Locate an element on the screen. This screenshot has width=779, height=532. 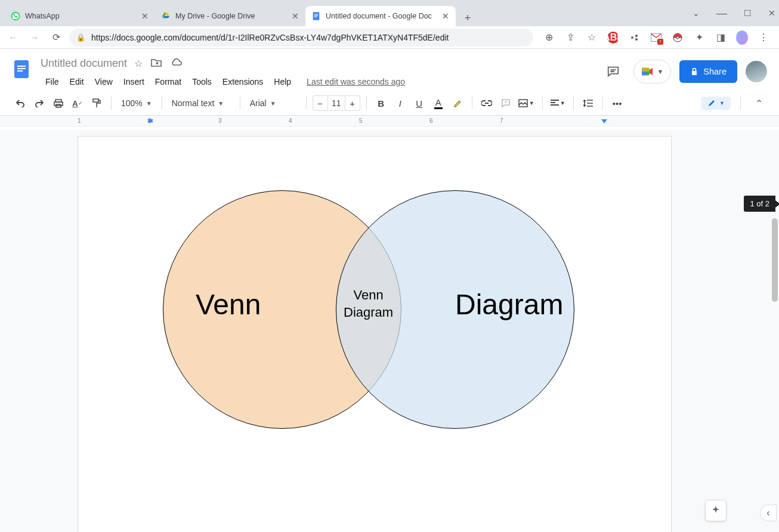
docs-header: Untitled document ☆ File Edit View Inser… is located at coordinates (390, 70).